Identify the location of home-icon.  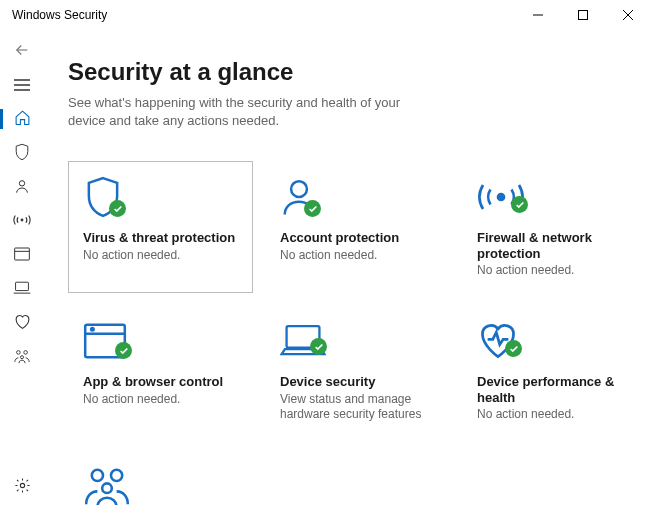
(22, 119).